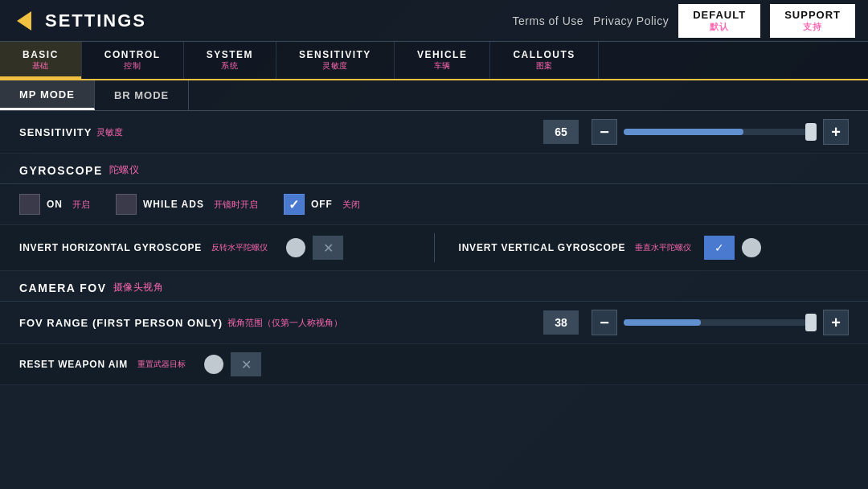  What do you see at coordinates (246, 364) in the screenshot?
I see `reset-weapon-aim-off-button: ✕` at bounding box center [246, 364].